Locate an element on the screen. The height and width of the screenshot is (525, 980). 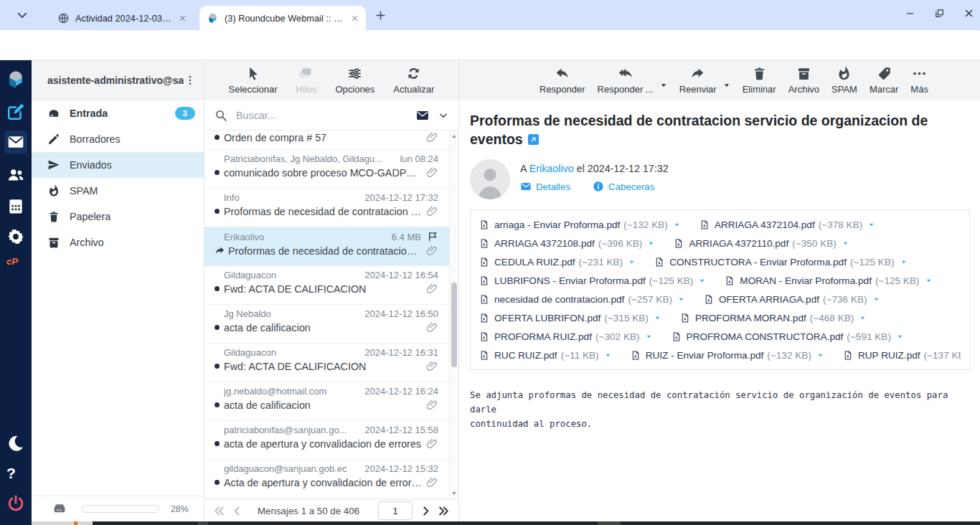
window-close-icon is located at coordinates (969, 13).